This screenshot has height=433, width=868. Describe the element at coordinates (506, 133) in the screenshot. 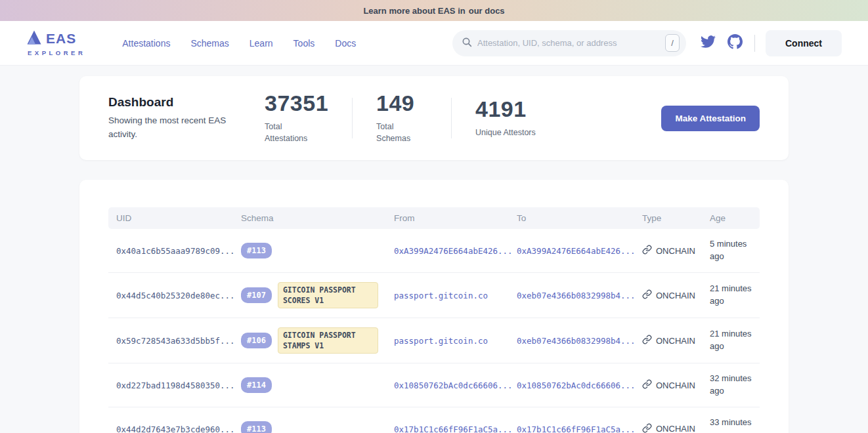

I see `stat-label: Unique Attestors` at that location.